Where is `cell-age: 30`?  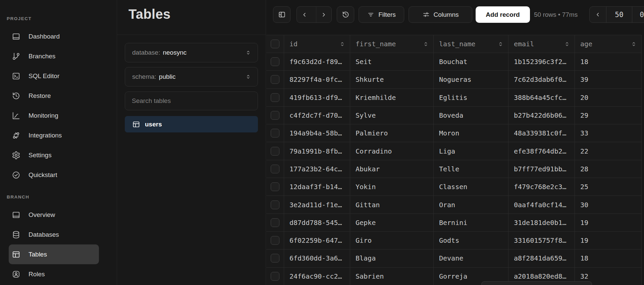 cell-age: 30 is located at coordinates (608, 205).